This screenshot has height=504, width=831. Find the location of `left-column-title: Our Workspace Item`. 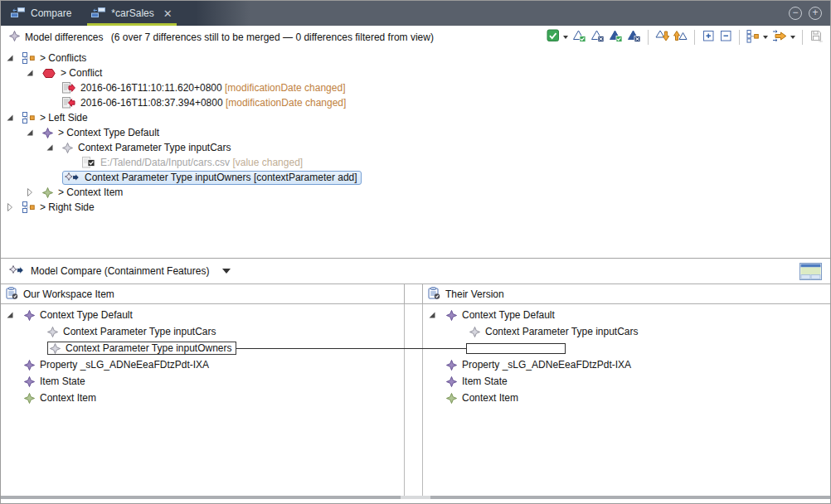

left-column-title: Our Workspace Item is located at coordinates (69, 294).